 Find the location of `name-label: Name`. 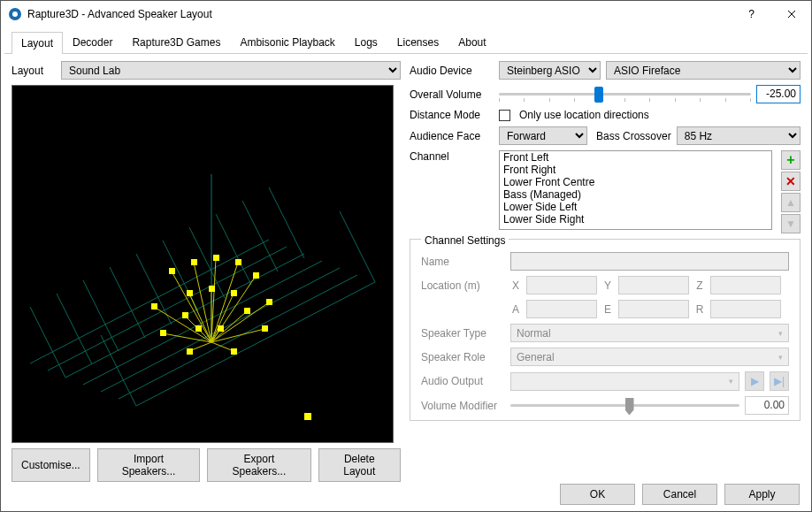

name-label: Name is located at coordinates (463, 262).